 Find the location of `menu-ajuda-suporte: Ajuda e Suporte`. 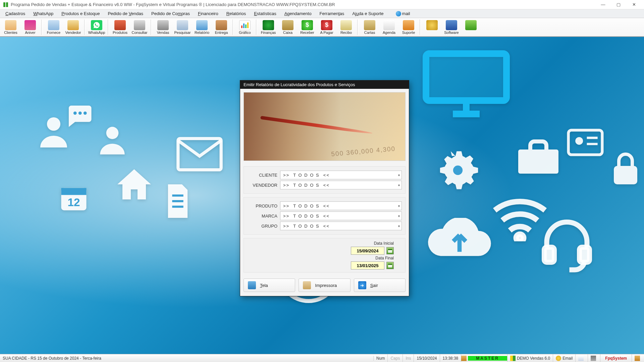

menu-ajuda-suporte: Ajuda e Suporte is located at coordinates (368, 13).